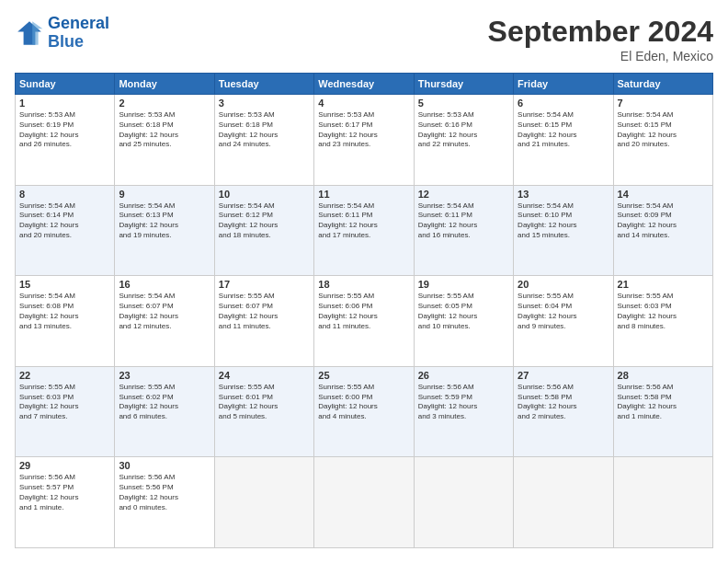 The width and height of the screenshot is (728, 563). What do you see at coordinates (264, 322) in the screenshot?
I see `table-row: 17Sunrise: 5:55 AM Sunset: 6:07 PM Dayli…` at bounding box center [264, 322].